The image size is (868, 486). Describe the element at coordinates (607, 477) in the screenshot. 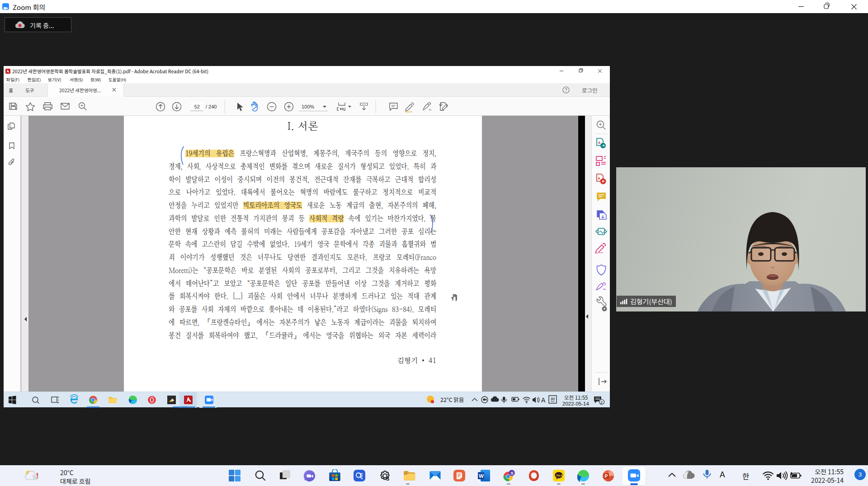

I see `svg-text: P` at that location.